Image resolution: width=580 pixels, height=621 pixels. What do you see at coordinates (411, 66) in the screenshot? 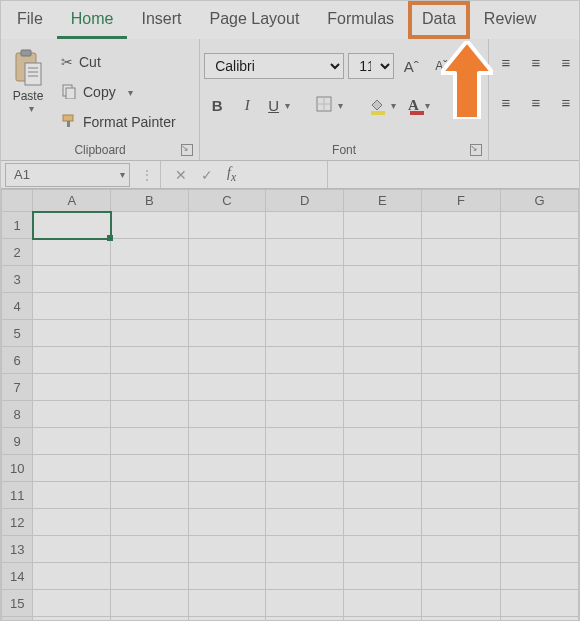
I see `increase-font-button: Aˆ` at bounding box center [411, 66].